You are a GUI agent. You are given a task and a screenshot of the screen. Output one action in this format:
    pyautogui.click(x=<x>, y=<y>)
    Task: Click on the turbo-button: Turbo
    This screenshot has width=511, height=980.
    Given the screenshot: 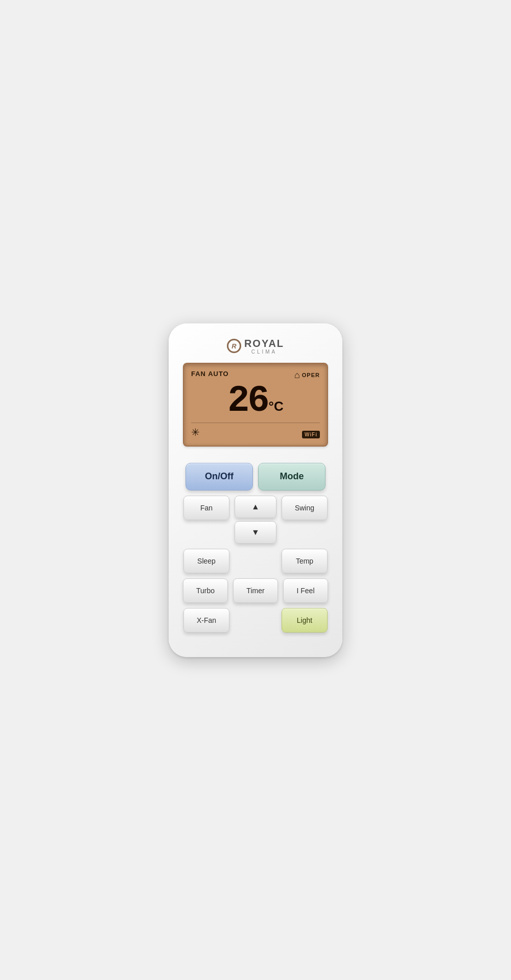 What is the action you would take?
    pyautogui.click(x=205, y=591)
    